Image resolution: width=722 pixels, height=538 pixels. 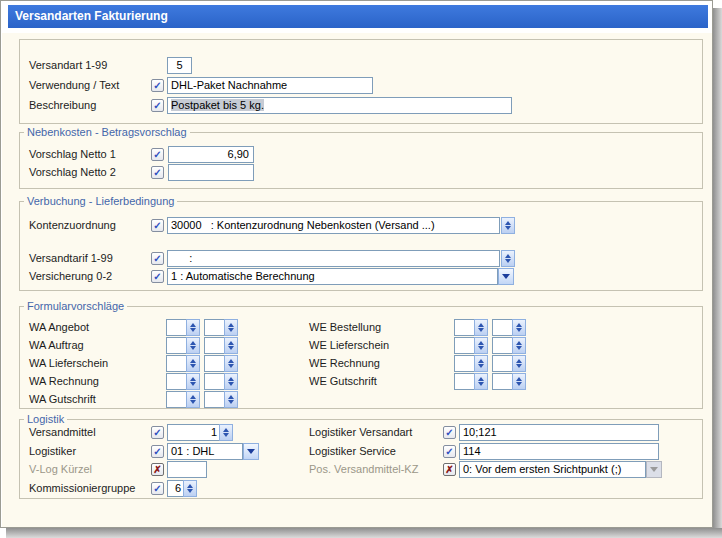 I want to click on logistiker-service-input: 114, so click(x=559, y=452).